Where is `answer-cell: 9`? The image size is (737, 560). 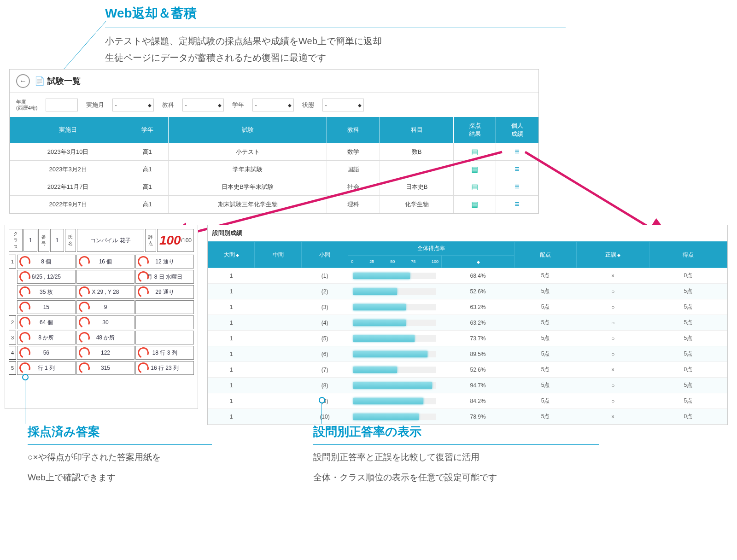 answer-cell: 9 is located at coordinates (106, 307).